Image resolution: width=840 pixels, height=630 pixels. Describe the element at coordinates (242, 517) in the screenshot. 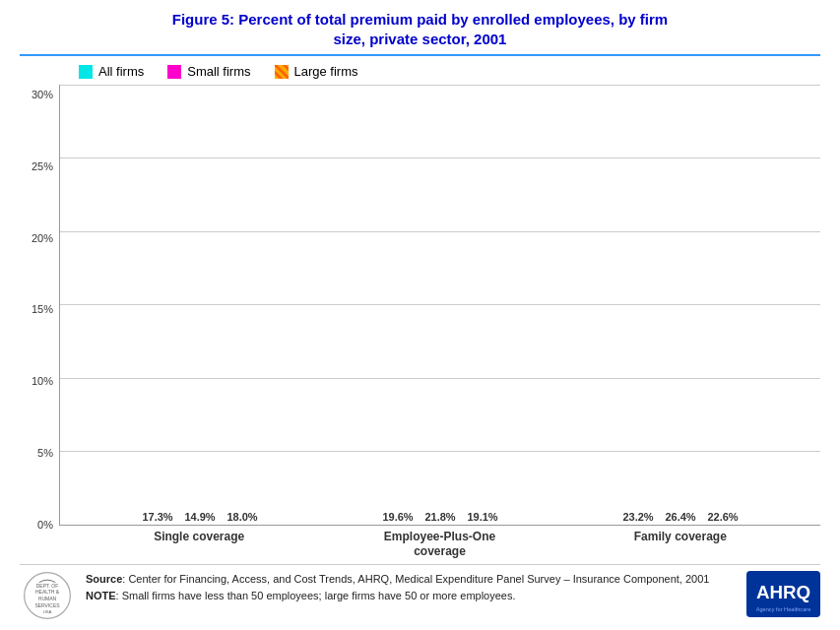

I see `bar-label-0-2: 18.0%` at that location.